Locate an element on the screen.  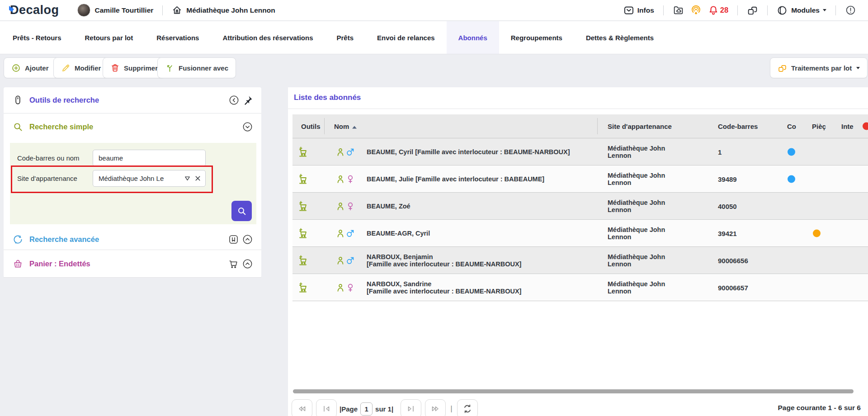
subscriber-name-line1: NARBOUX, Sandrine is located at coordinates (484, 284).